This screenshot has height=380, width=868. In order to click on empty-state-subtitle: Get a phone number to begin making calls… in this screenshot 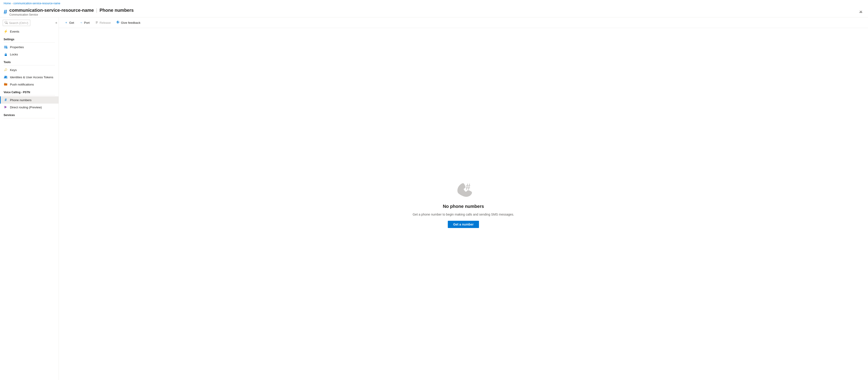, I will do `click(463, 214)`.